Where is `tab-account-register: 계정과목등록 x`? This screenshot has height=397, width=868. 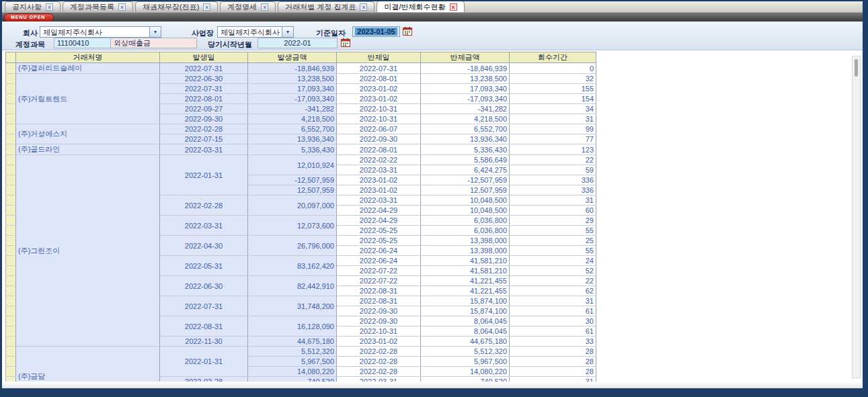 tab-account-register: 계정과목등록 x is located at coordinates (98, 7).